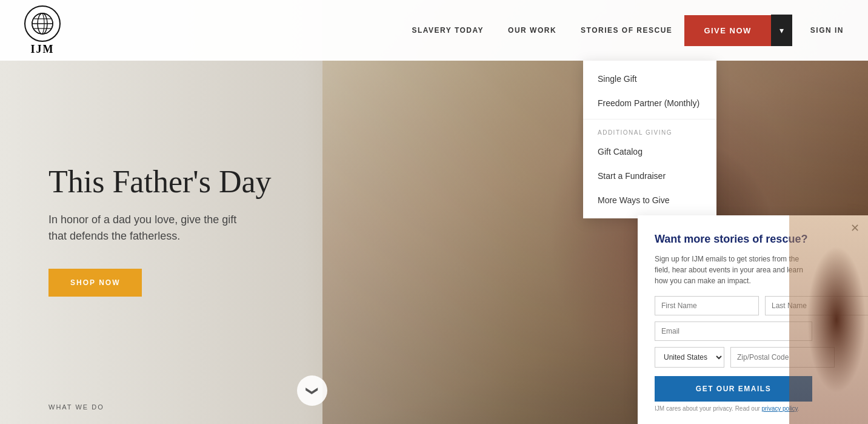 The width and height of the screenshot is (868, 424). What do you see at coordinates (312, 391) in the screenshot?
I see `scroll-down-button: ❯` at bounding box center [312, 391].